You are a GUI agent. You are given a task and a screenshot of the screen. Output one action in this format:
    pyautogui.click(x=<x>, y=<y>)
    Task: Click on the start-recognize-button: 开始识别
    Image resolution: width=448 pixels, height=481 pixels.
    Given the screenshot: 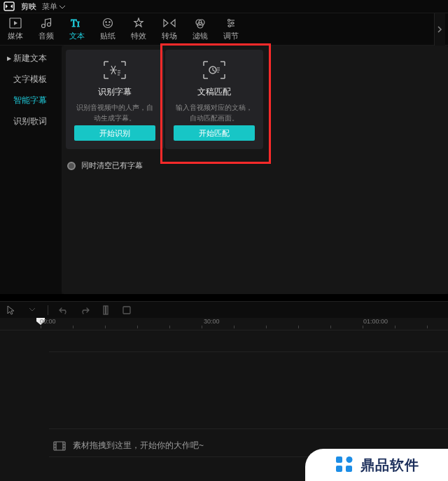 What is the action you would take?
    pyautogui.click(x=115, y=133)
    